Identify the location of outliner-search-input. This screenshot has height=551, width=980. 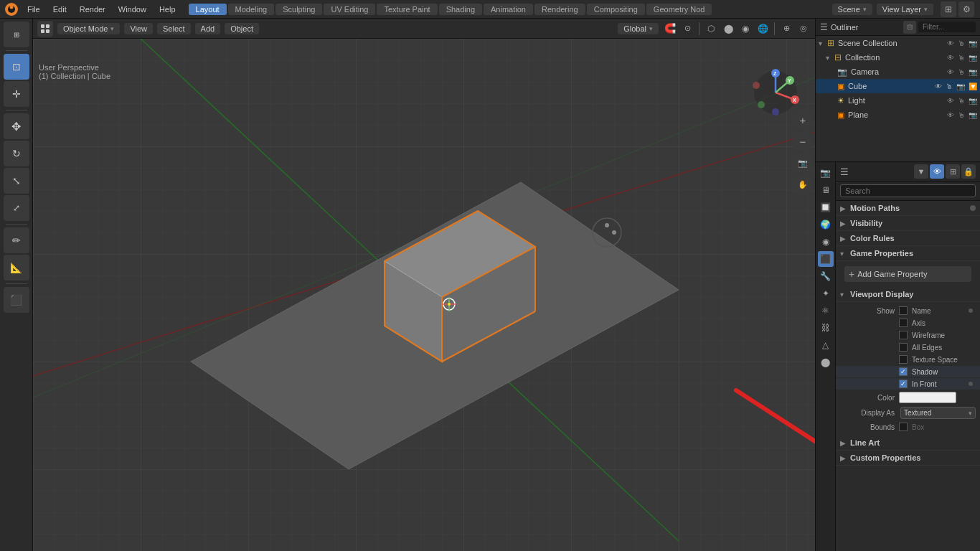
(947, 27).